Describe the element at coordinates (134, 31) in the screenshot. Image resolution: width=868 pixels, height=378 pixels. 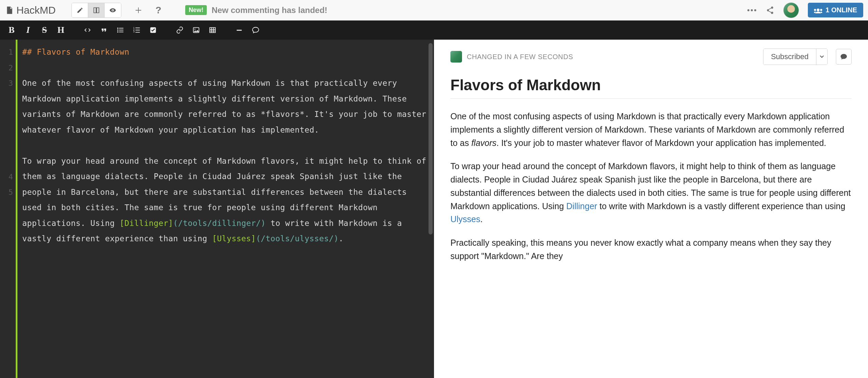
I see `svg-text: 3` at that location.